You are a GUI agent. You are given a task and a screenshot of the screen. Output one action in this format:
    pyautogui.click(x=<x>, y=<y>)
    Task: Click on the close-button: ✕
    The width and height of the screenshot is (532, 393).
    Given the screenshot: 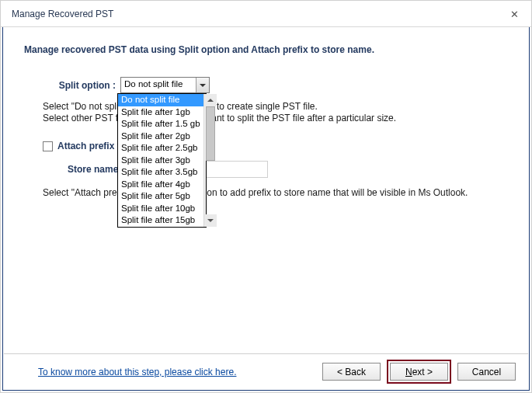 What is the action you would take?
    pyautogui.click(x=514, y=14)
    